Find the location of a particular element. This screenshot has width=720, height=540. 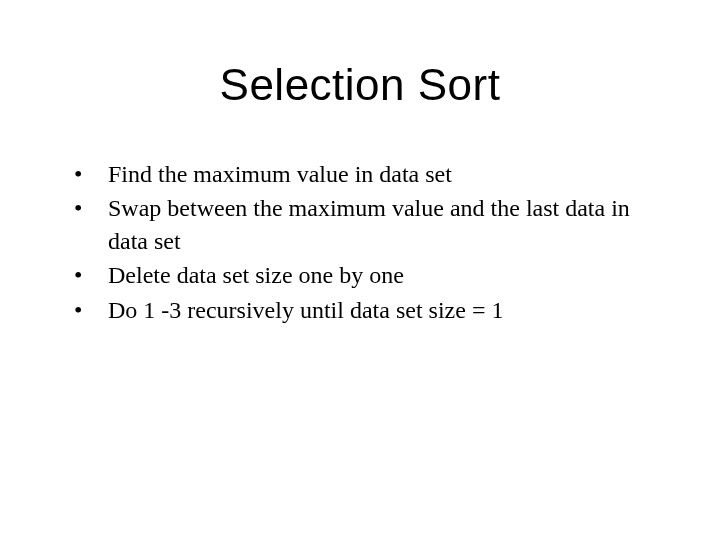

bullet-text: Delete data set size one by one is located at coordinates (384, 275).